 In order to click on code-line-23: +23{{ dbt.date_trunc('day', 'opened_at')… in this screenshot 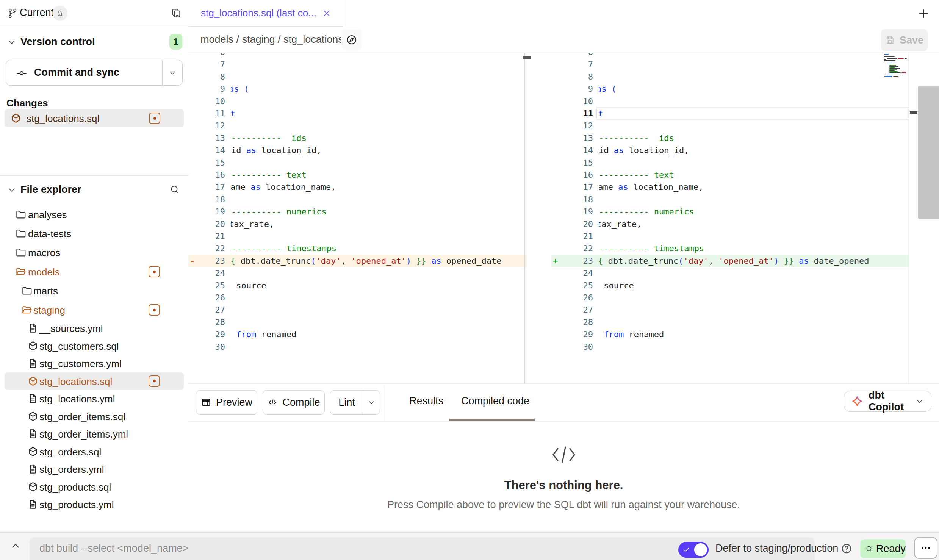, I will do `click(731, 261)`.